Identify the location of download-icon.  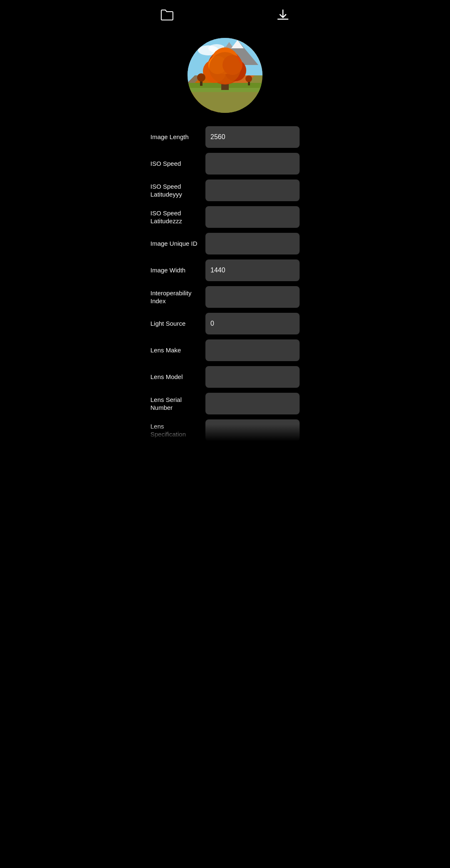
(283, 17).